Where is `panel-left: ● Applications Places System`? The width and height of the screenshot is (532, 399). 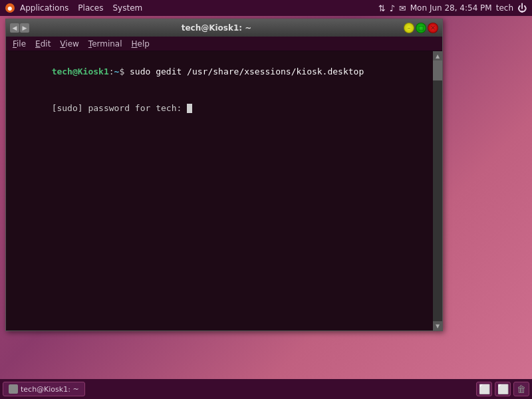 panel-left: ● Applications Places System is located at coordinates (76, 8).